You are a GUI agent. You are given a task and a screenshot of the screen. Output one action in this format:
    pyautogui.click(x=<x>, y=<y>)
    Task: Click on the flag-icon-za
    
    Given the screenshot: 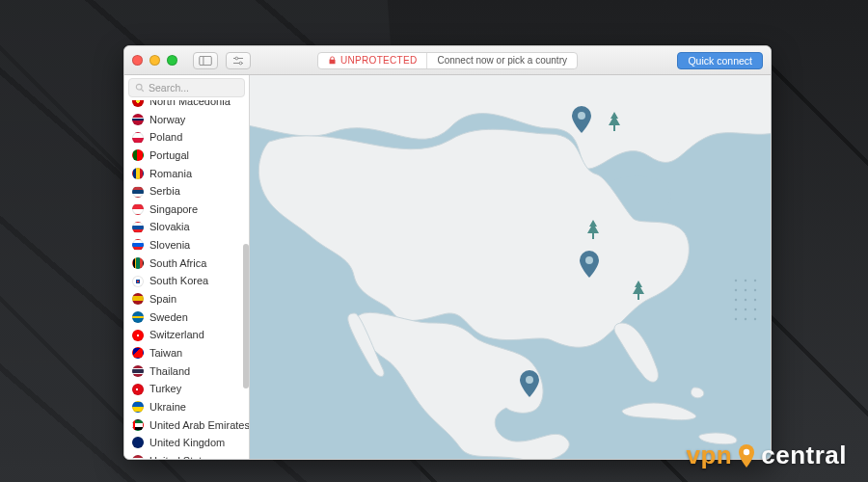 What is the action you would take?
    pyautogui.click(x=138, y=263)
    